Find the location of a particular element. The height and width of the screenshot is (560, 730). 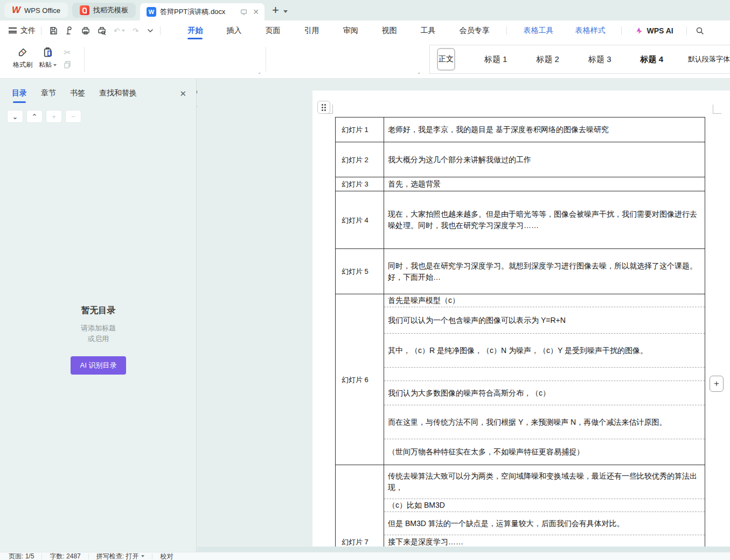

table-row: 幻灯片 5 同时，我也是在研究学习深度学习。就想到深度学习进行图像去噪，所以就选… is located at coordinates (520, 272).